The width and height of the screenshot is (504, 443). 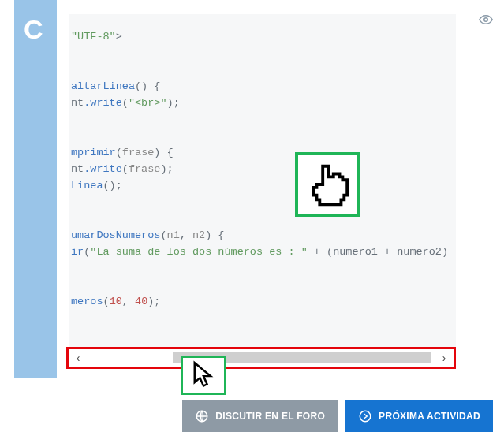 What do you see at coordinates (429, 416) in the screenshot?
I see `next-activity-button-label: PRÓXIMA ACTIVIDAD` at bounding box center [429, 416].